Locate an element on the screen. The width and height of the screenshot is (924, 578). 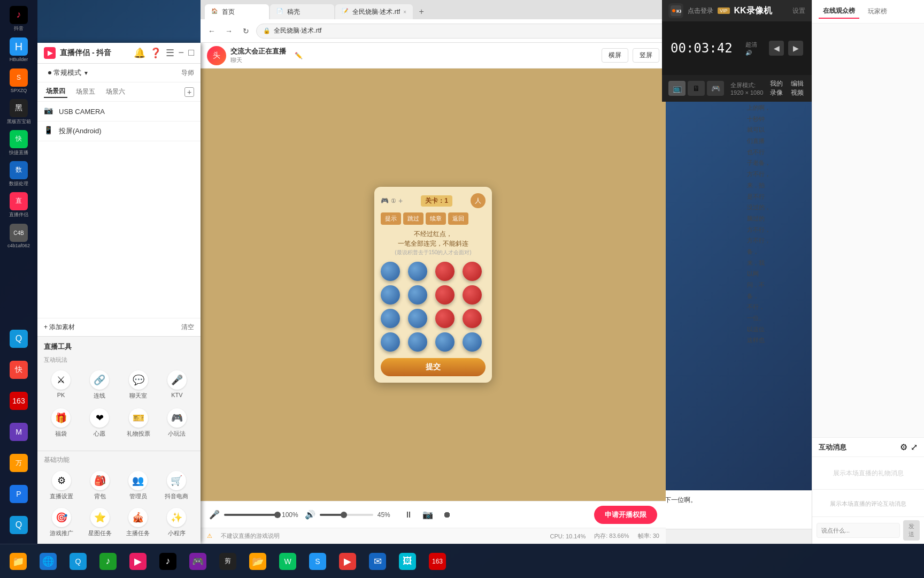
header-maximize: □ is located at coordinates (191, 53).